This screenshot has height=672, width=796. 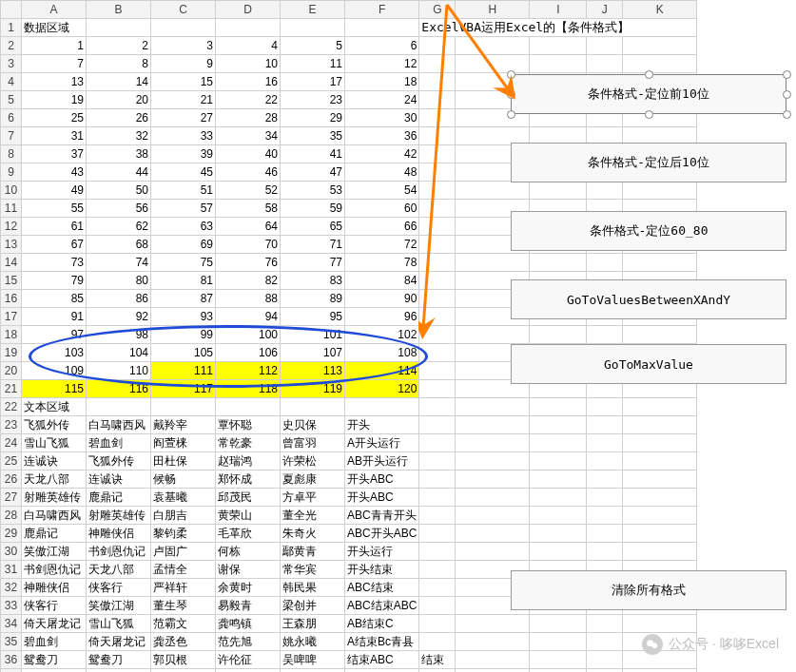 What do you see at coordinates (313, 281) in the screenshot?
I see `cell: 83` at bounding box center [313, 281].